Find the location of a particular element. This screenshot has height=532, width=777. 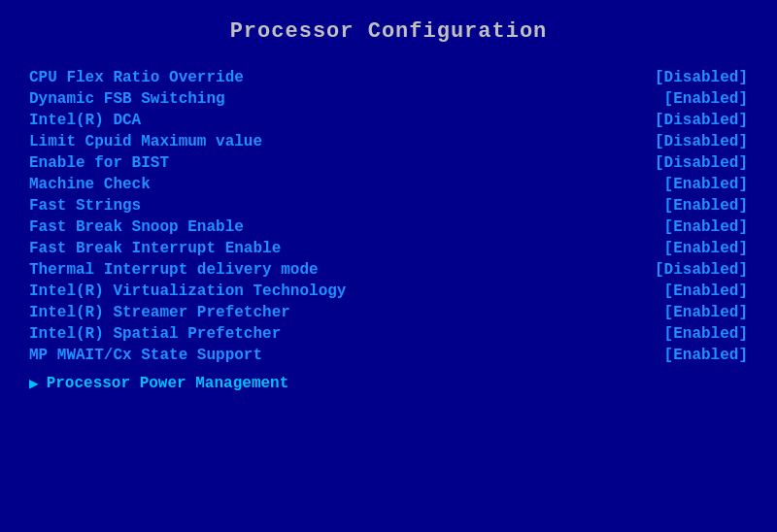

menu-item-label: Enable for BIST is located at coordinates (99, 163).